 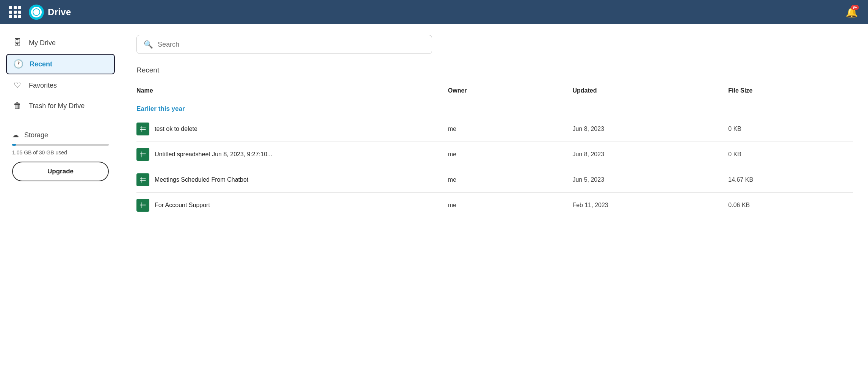 What do you see at coordinates (61, 120) in the screenshot?
I see `sidebar-divider` at bounding box center [61, 120].